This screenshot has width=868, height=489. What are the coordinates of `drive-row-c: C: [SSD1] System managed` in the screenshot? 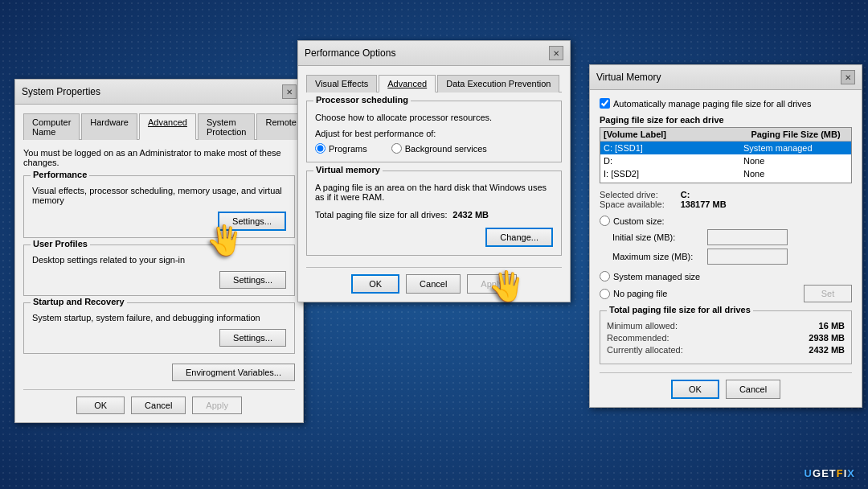 It's located at (726, 148).